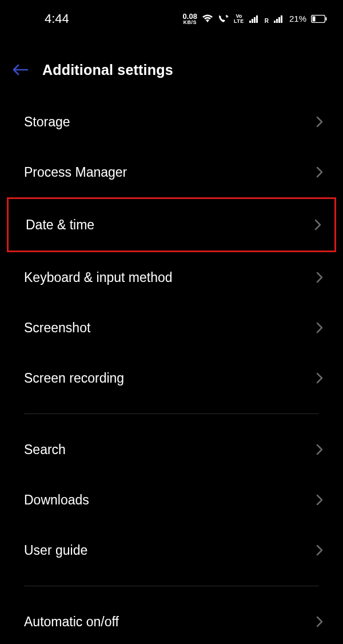 This screenshot has width=343, height=644. Describe the element at coordinates (172, 378) in the screenshot. I see `settings-item-screen-recording: Screen recording` at that location.